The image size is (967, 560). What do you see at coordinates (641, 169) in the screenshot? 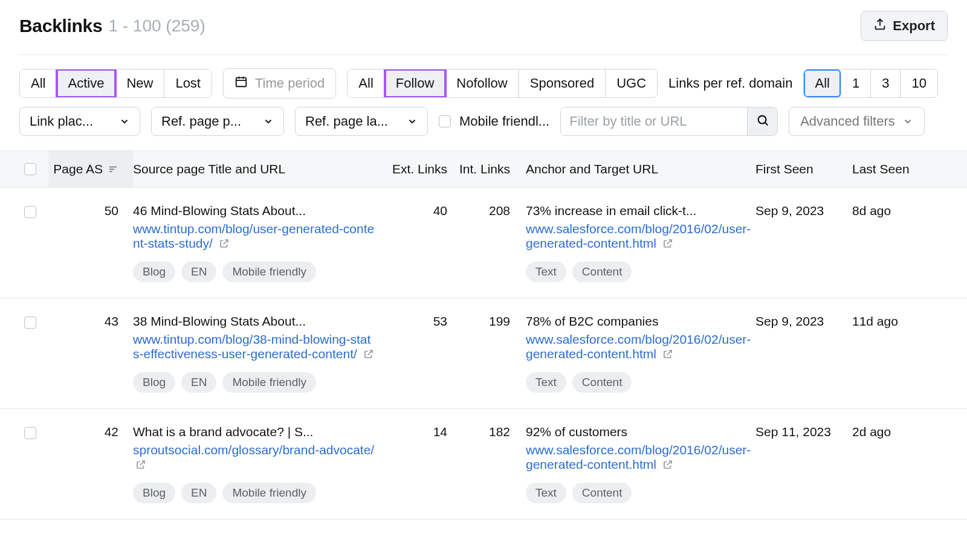
I see `col-anchor: Anchor and Target URL` at bounding box center [641, 169].